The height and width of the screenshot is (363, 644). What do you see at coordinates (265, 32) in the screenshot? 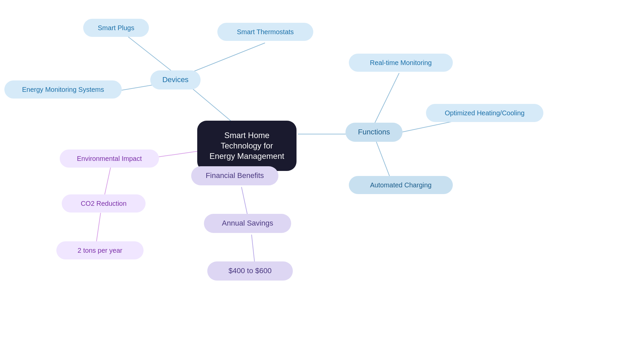
I see `smart-thermostats-node: Smart Thermostats` at bounding box center [265, 32].